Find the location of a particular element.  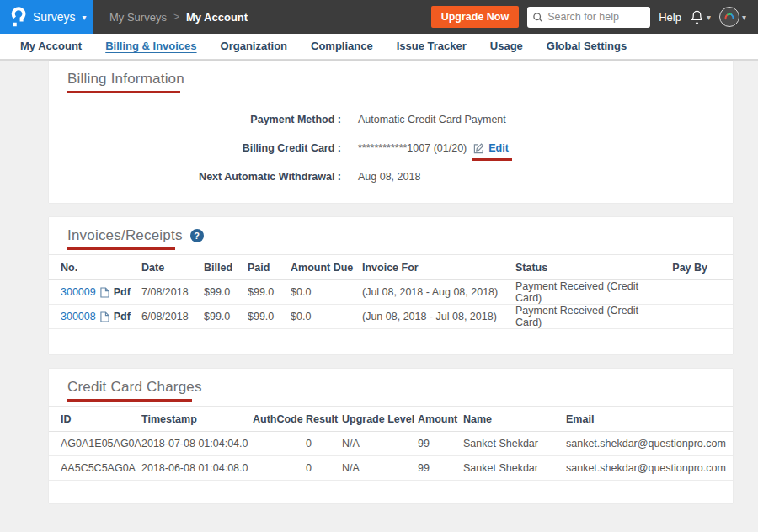

next-withdrawal-value: Aug 08, 2018 is located at coordinates (389, 177).